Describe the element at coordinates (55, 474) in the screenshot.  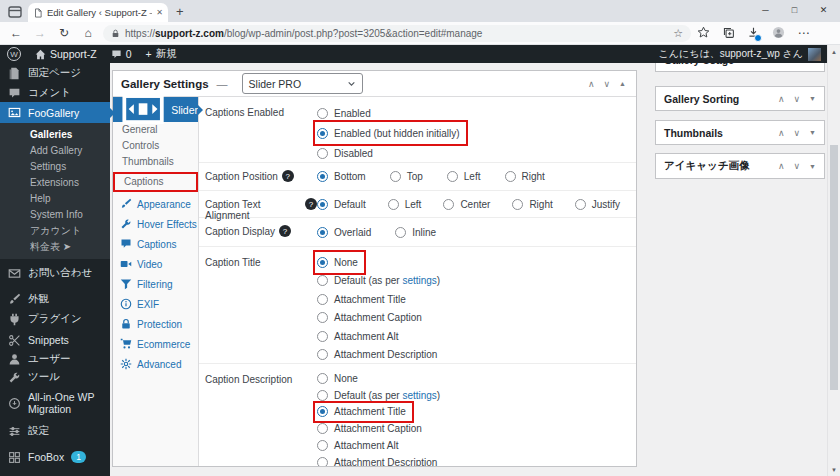
I see `sidebar-item-partial` at that location.